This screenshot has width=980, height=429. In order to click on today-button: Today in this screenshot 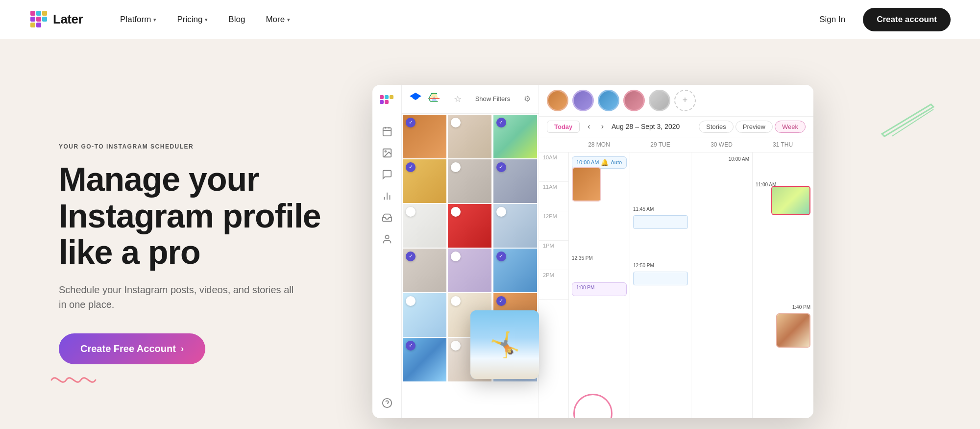, I will do `click(564, 126)`.